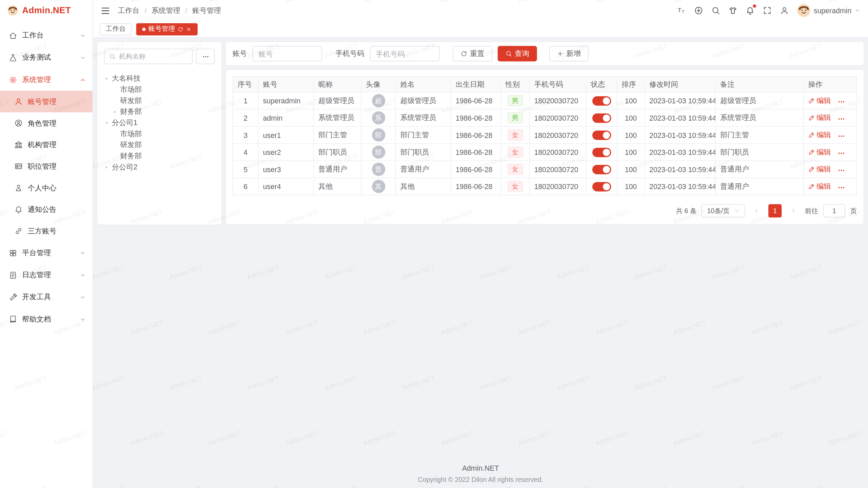  What do you see at coordinates (131, 100) in the screenshot?
I see `tree-node-label: 研发部` at bounding box center [131, 100].